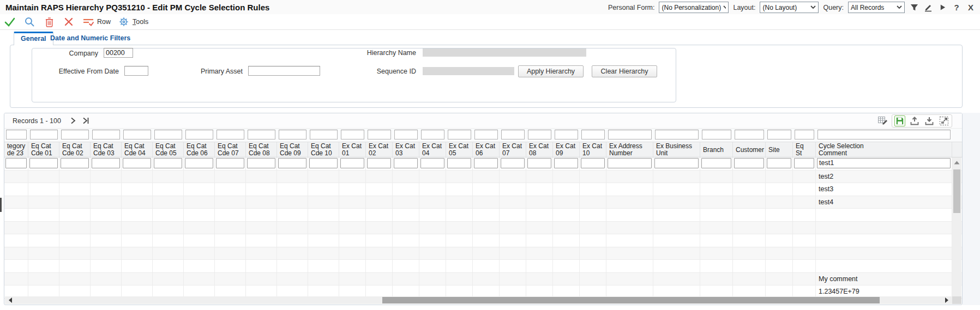 The height and width of the screenshot is (310, 980). I want to click on edit-layout-icon, so click(928, 8).